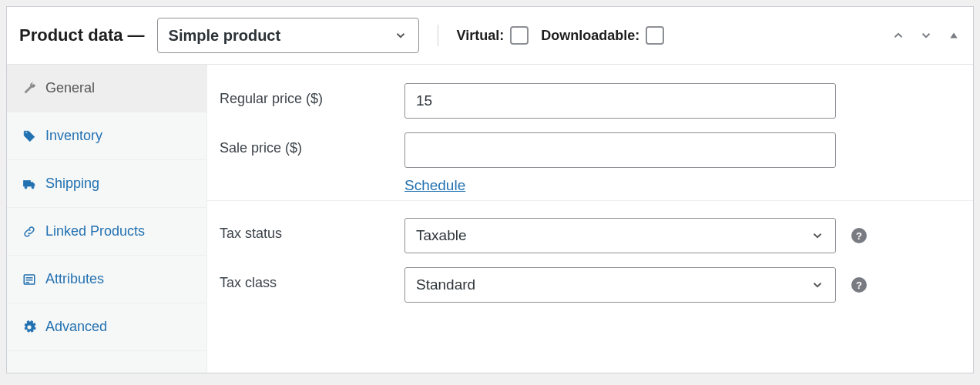  I want to click on sidebar-item-label: General, so click(70, 88).